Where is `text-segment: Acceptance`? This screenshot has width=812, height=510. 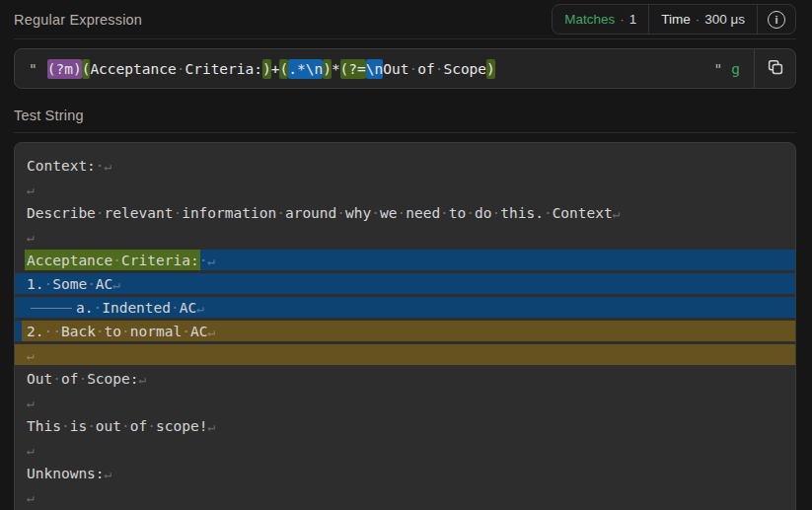
text-segment: Acceptance is located at coordinates (69, 260).